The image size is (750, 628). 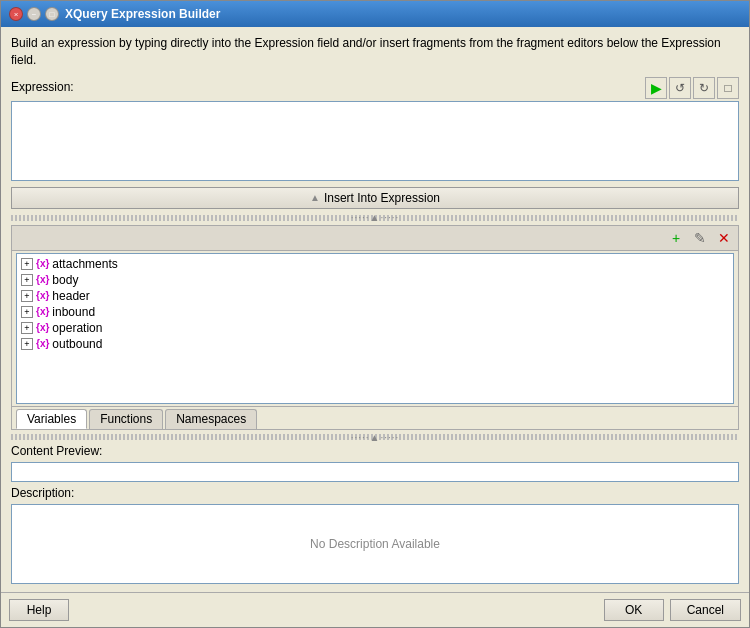 What do you see at coordinates (70, 296) in the screenshot?
I see `tree-item-label: header` at bounding box center [70, 296].